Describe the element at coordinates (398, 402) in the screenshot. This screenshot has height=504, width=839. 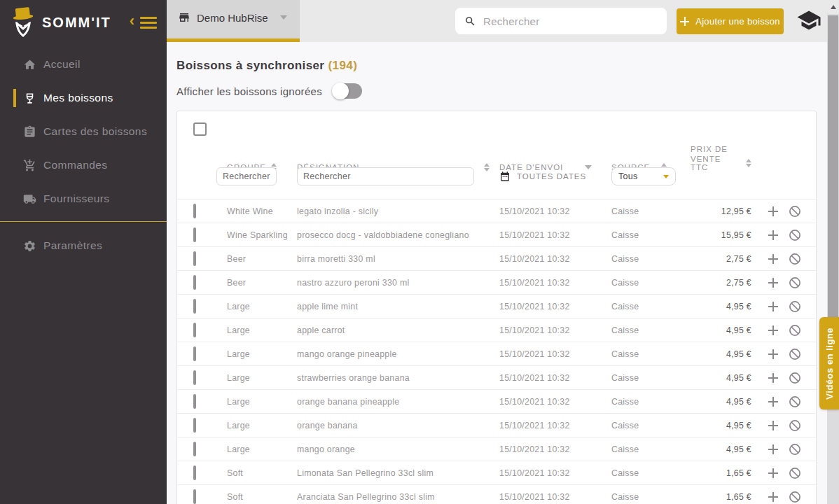
I see `cell-designation: orange banana pineapple` at that location.